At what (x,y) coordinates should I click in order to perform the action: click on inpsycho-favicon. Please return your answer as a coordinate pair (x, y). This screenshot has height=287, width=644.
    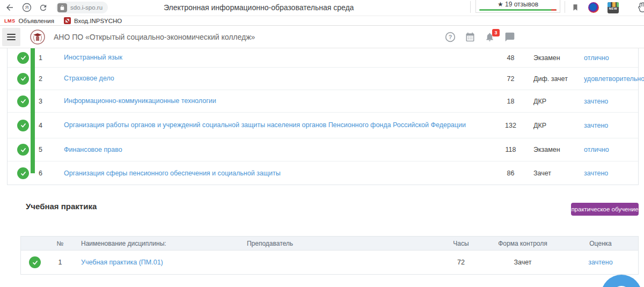
    Looking at the image, I should click on (68, 20).